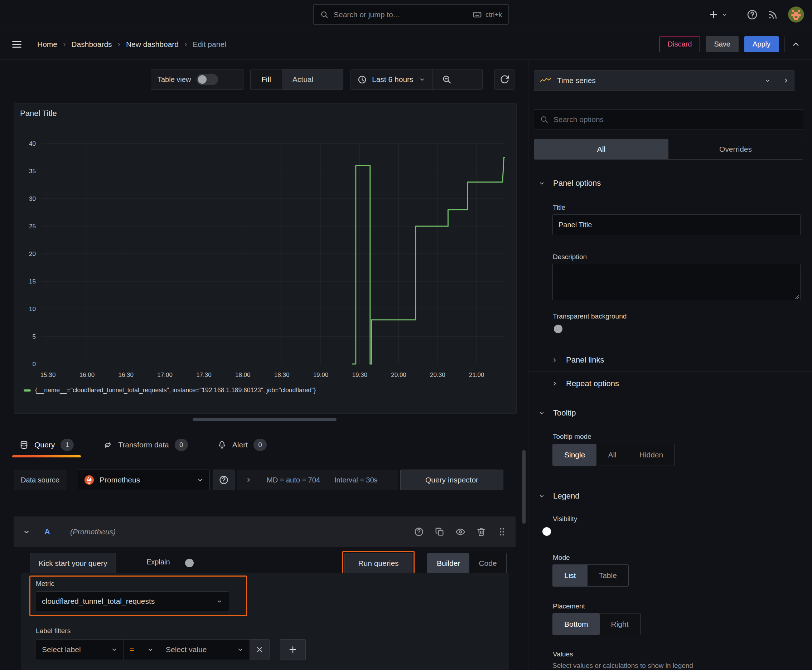 This screenshot has height=670, width=812. Describe the element at coordinates (419, 532) in the screenshot. I see `query-help-icon` at that location.